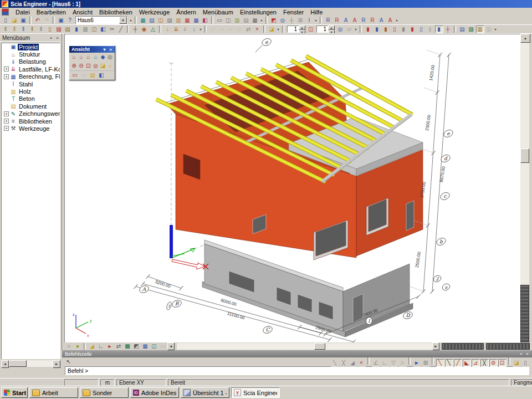  I want to click on sidebar-item-projekt: ▣Projekt, so click(31, 47).